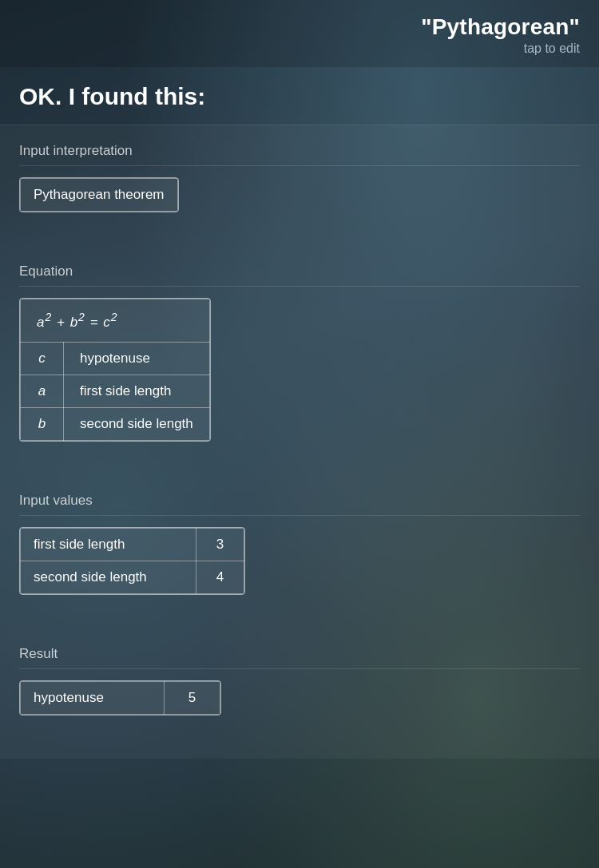  What do you see at coordinates (133, 561) in the screenshot?
I see `input-values-table: first side length 3 second side length 4` at bounding box center [133, 561].